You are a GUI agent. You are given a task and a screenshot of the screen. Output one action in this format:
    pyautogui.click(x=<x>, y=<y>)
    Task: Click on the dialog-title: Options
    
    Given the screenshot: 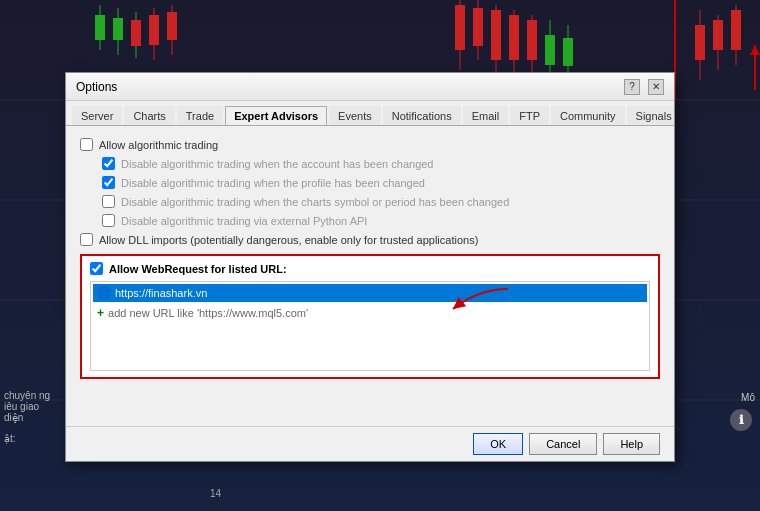 What is the action you would take?
    pyautogui.click(x=96, y=87)
    